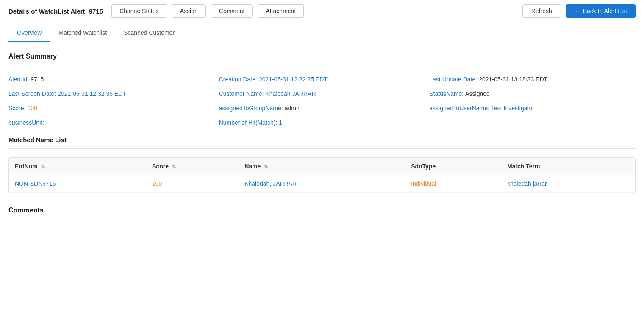 The width and height of the screenshot is (644, 327). What do you see at coordinates (192, 184) in the screenshot?
I see `cell-score: 100` at bounding box center [192, 184].